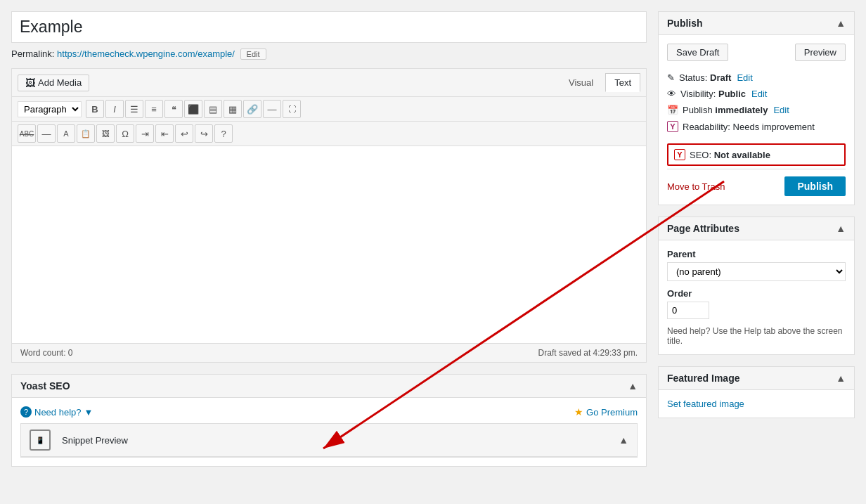 The image size is (866, 504). Describe the element at coordinates (105, 134) in the screenshot. I see `media-button: 🖼` at that location.